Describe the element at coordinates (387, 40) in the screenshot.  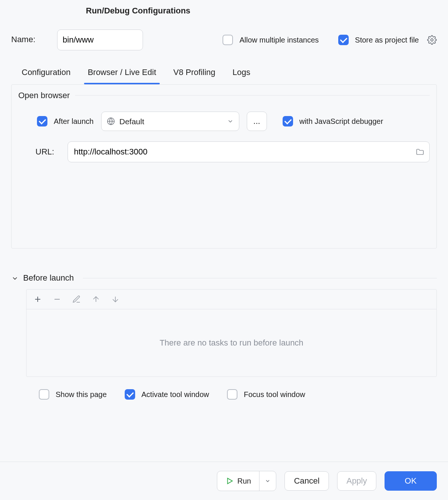
I see `store-project-label: Store as project file` at that location.